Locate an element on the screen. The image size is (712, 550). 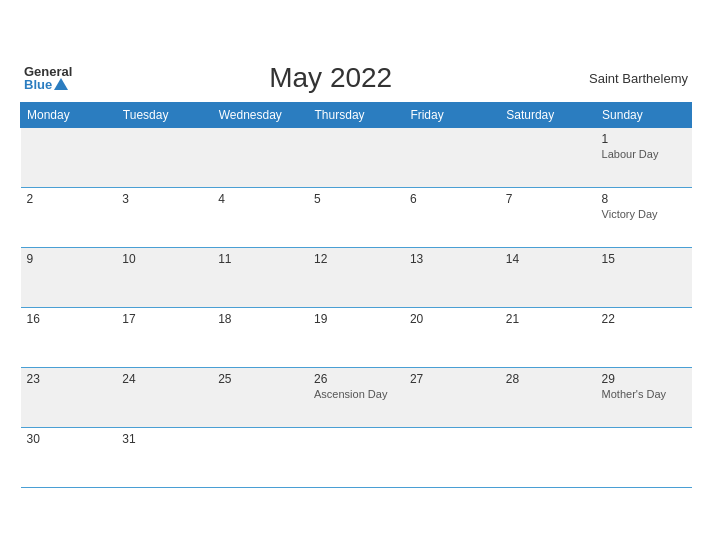
day-number: 31 is located at coordinates (164, 439).